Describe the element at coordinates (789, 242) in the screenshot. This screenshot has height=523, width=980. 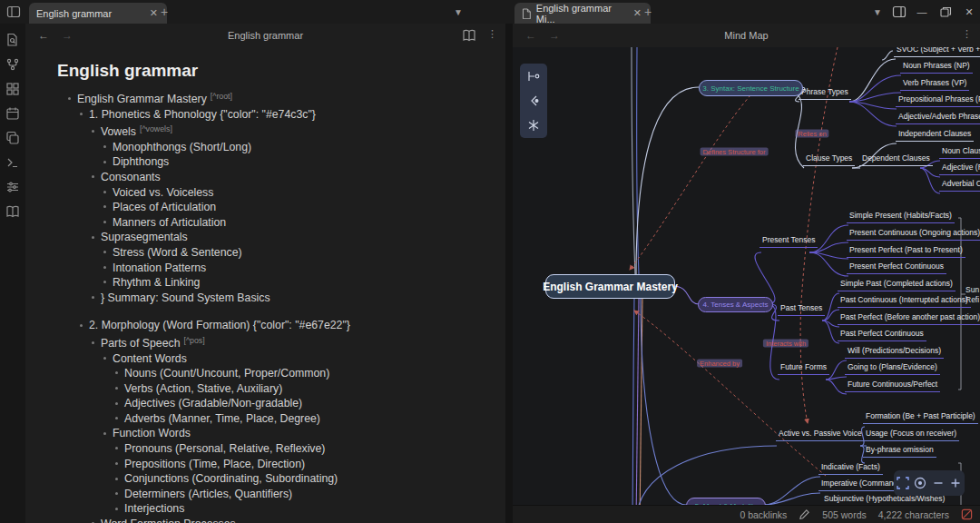
I see `map-node-present-tenses: Present Tenses` at that location.